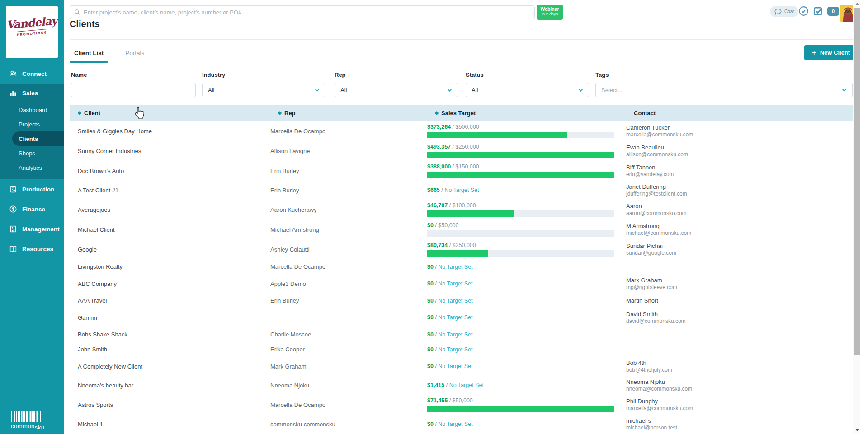  What do you see at coordinates (27, 420) in the screenshot?
I see `commonsku-logo: commonsku` at bounding box center [27, 420].